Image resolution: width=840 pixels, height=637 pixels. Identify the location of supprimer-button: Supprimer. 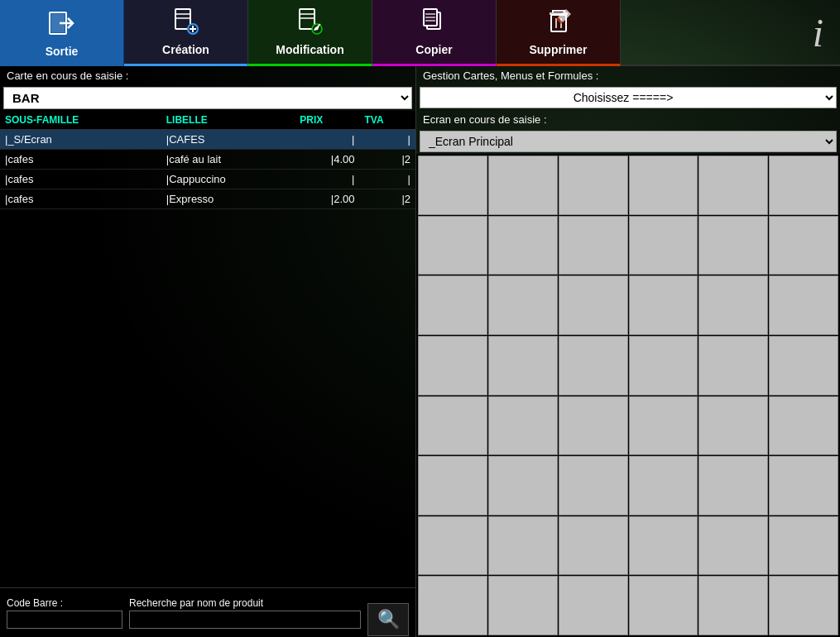
(559, 33).